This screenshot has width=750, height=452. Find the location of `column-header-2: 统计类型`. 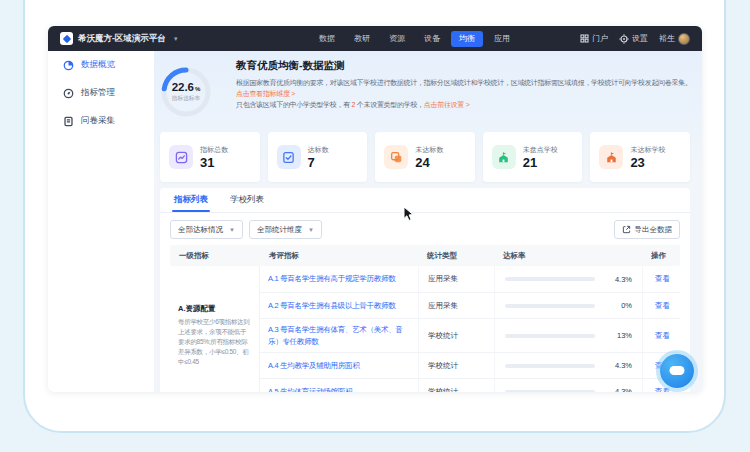

column-header-2: 统计类型 is located at coordinates (456, 256).